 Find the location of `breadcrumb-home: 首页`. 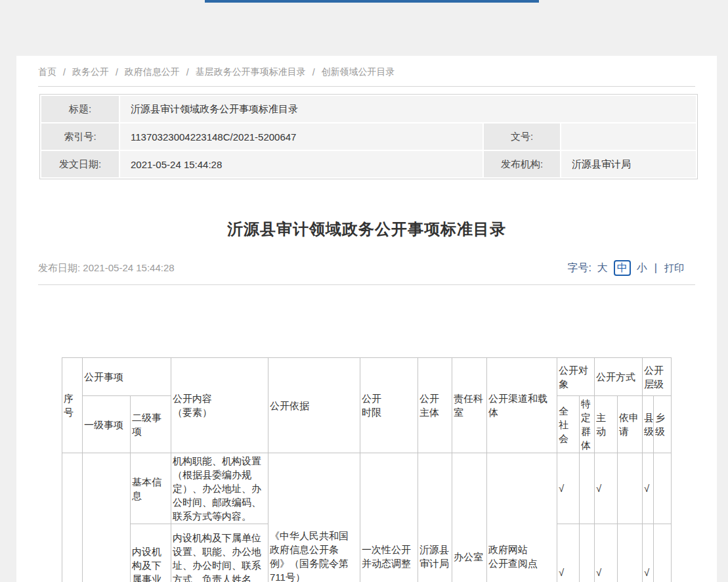

breadcrumb-home: 首页 is located at coordinates (47, 72).